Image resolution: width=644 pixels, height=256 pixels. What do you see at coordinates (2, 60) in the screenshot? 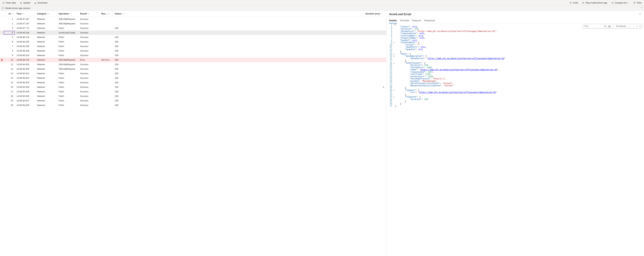
I see `error-icon: ✕` at bounding box center [2, 60].